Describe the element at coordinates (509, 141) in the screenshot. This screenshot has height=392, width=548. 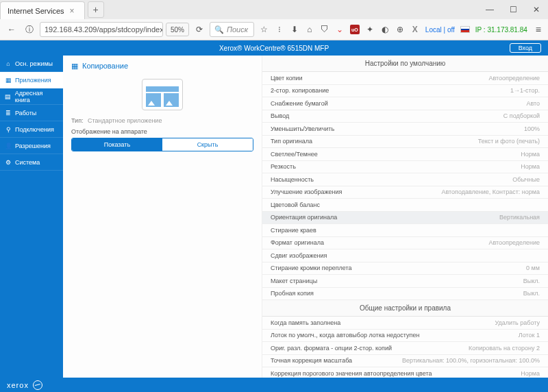
I see `settings-value: Текст и фото (печать)` at that location.